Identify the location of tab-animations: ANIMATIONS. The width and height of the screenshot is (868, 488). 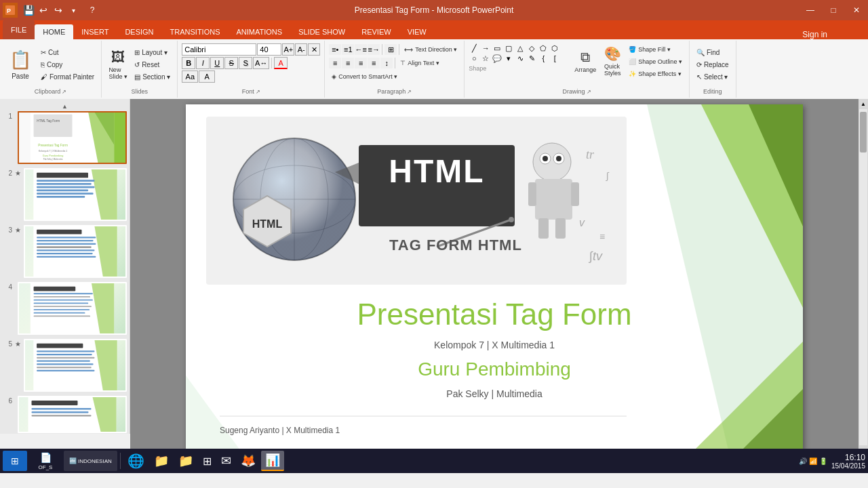
(260, 32).